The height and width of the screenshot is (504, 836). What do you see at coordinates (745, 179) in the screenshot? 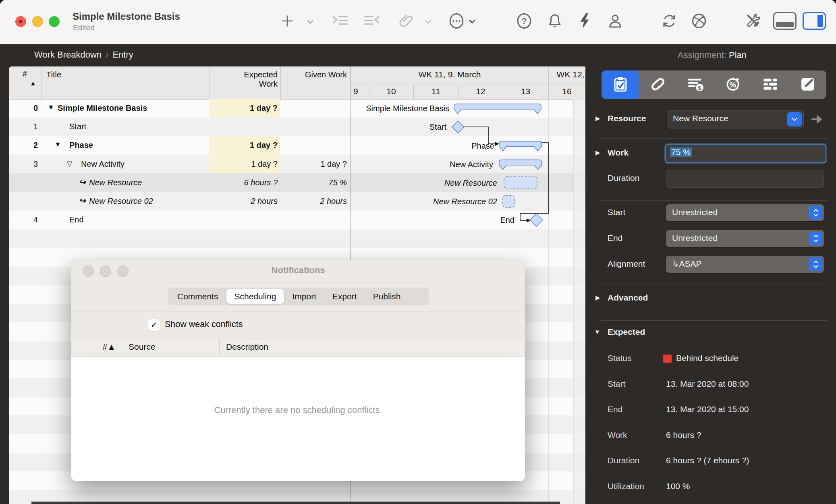
I see `duration-input` at bounding box center [745, 179].